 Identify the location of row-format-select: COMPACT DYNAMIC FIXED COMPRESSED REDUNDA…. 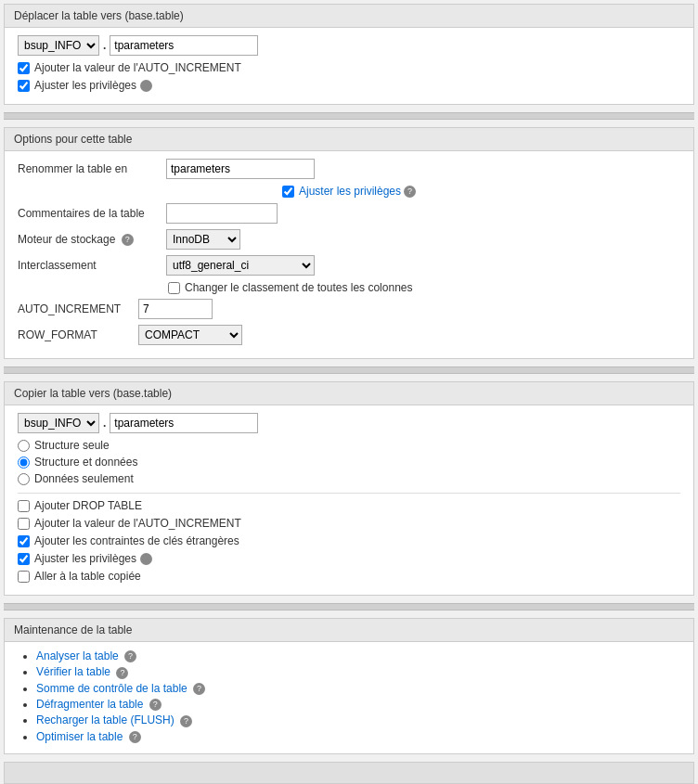
(190, 335).